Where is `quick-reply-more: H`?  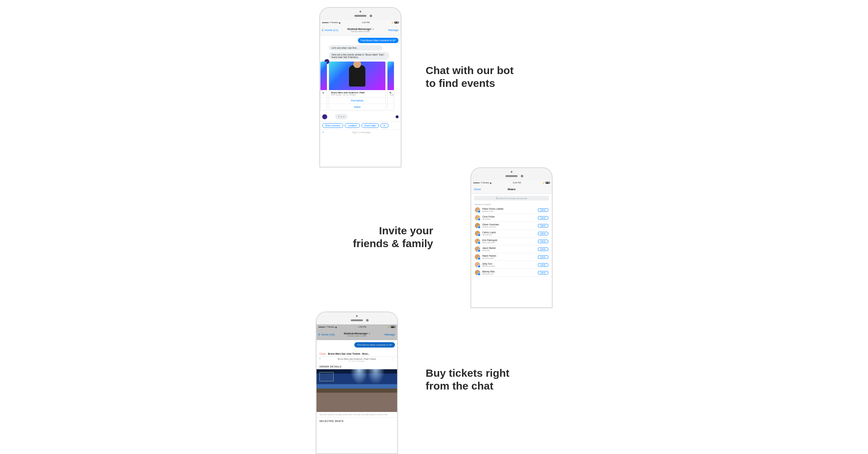
quick-reply-more: H is located at coordinates (384, 125).